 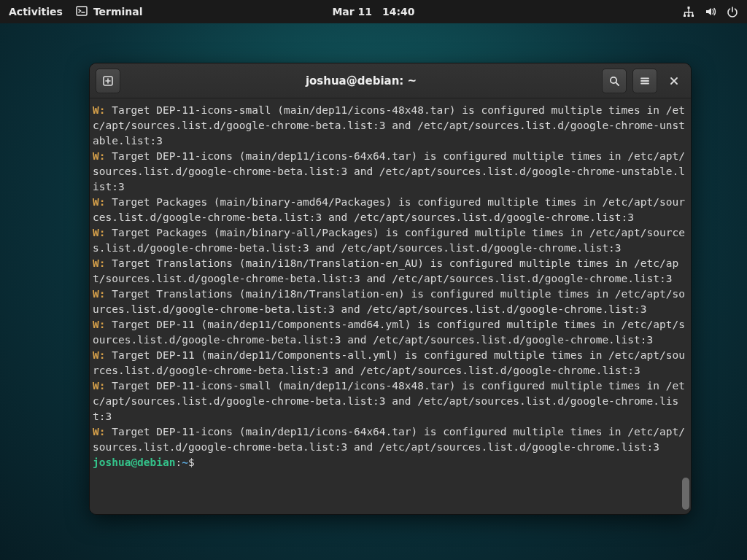 What do you see at coordinates (390, 210) in the screenshot?
I see `terminal-line: W: Target Packages (main/binary-amd64/Pa…` at bounding box center [390, 210].